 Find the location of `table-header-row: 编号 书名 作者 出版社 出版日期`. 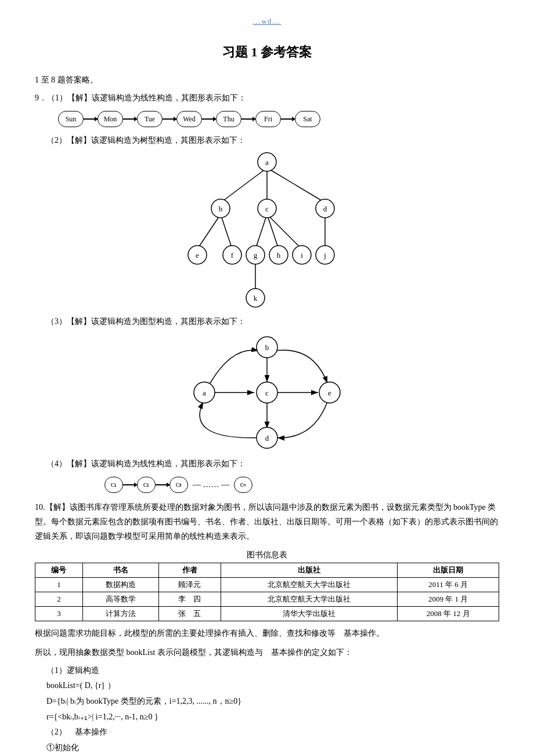

table-header-row: 编号 书名 作者 出版社 出版日期 is located at coordinates (267, 570).